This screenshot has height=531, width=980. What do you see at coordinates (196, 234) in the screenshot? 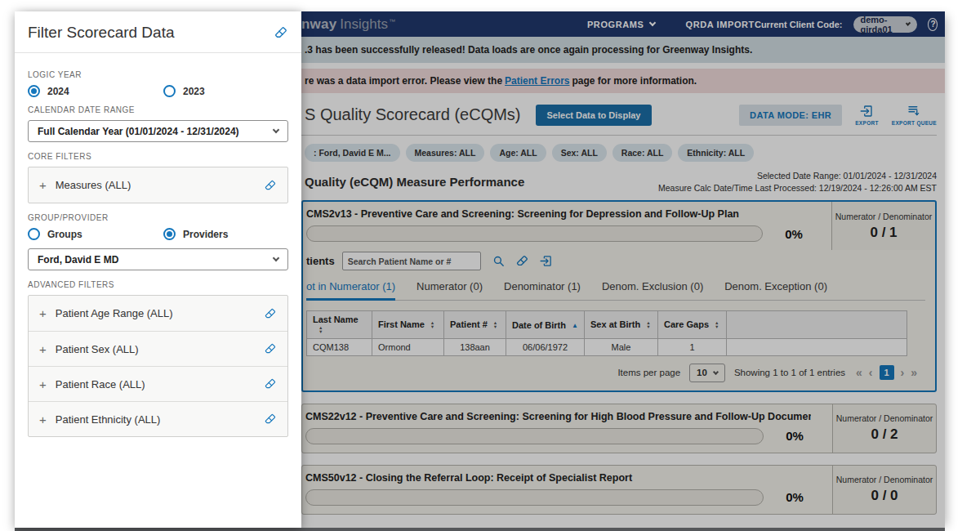
I see `radio-providers: Providers` at bounding box center [196, 234].